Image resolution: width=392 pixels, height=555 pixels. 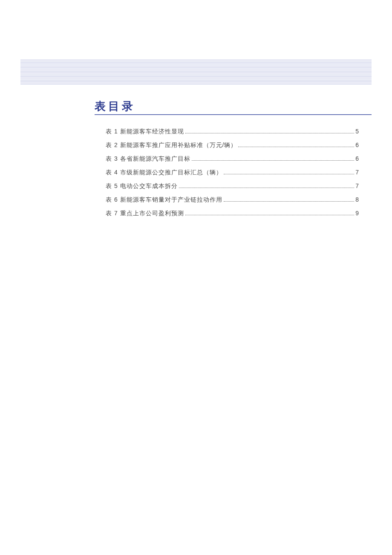 I want to click on toc-label: 表 6 新能源客车销量对于产业链拉动作用, so click(x=164, y=200).